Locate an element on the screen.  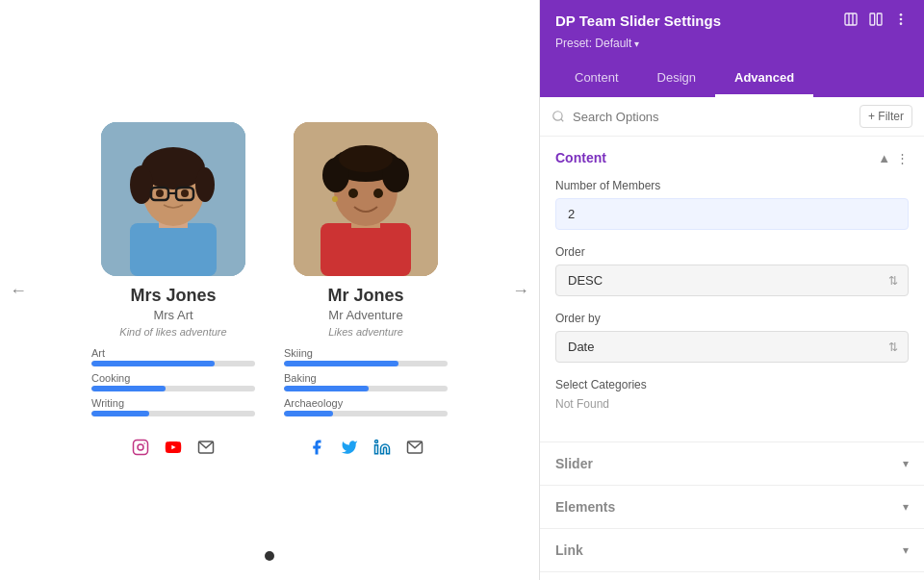
order-by-field: Order by Date Title ID is located at coordinates (732, 337).